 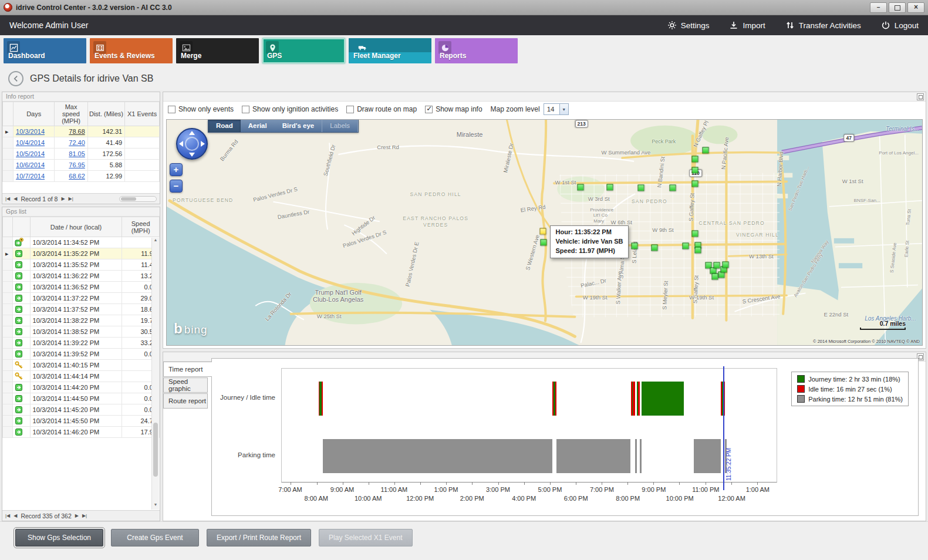 I want to click on col-date-hour: Date / hour (local), so click(x=76, y=227).